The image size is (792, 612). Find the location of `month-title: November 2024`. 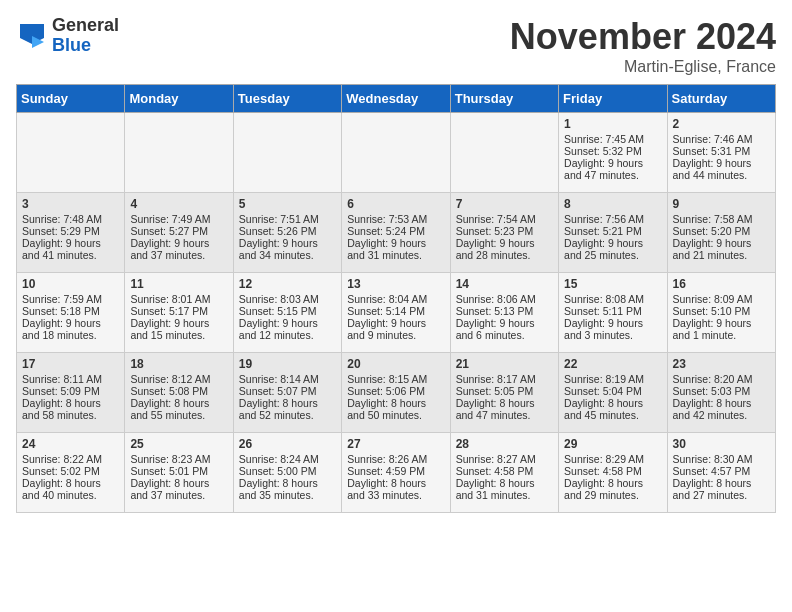

month-title: November 2024 is located at coordinates (643, 37).